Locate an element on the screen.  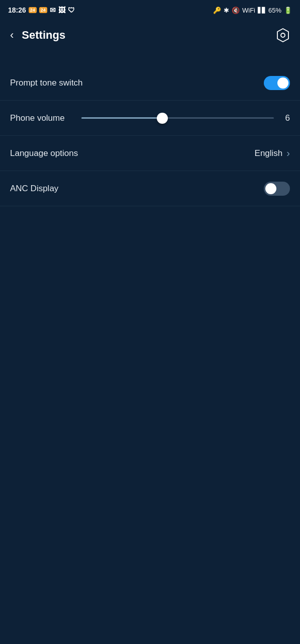
status-bar: 18:26 24 24 ✉ 🖼 🛡 🔑 ✱ 🔇 WiFi ▋▊ 65% 🔋 is located at coordinates (150, 10).